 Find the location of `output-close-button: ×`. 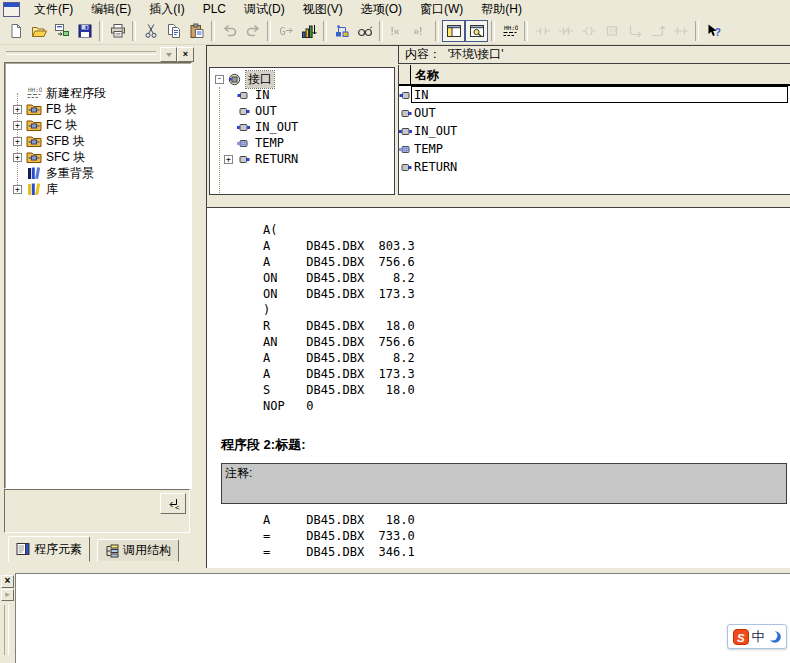

output-close-button: × is located at coordinates (8, 582).